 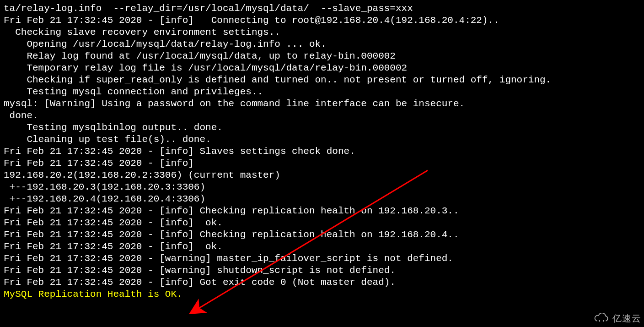 I want to click on cloud-icon, so click(x=601, y=318).